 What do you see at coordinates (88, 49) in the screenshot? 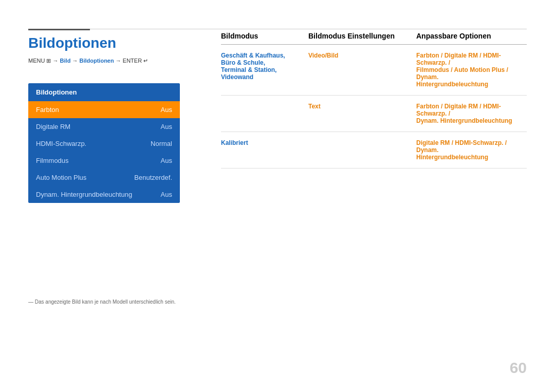
I see `page-title-section: Bildoptionen MENU ⊞ → Bild → Bildoptione…` at bounding box center [88, 49].